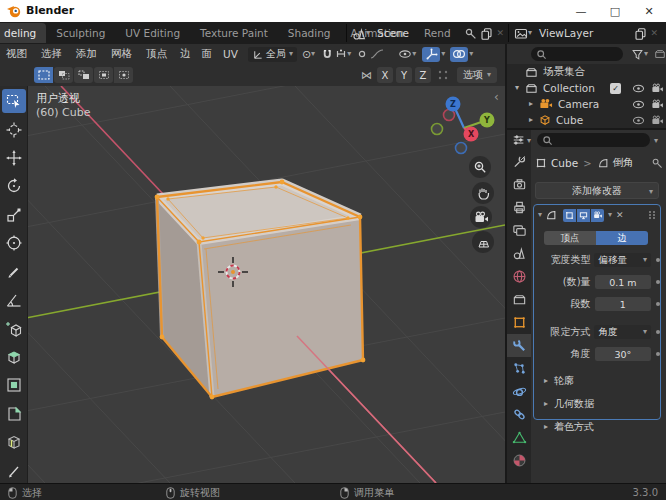  What do you see at coordinates (52, 54) in the screenshot?
I see `menu-select: 选择` at bounding box center [52, 54].